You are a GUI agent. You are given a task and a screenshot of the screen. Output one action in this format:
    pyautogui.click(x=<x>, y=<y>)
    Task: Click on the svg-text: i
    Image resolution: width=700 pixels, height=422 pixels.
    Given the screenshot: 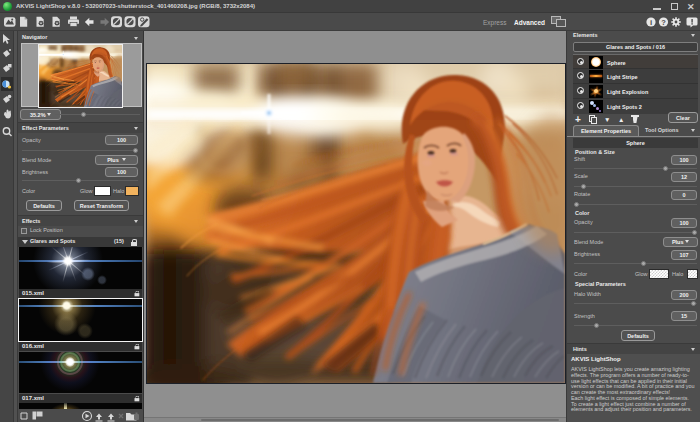 What is the action you would take?
    pyautogui.click(x=651, y=22)
    